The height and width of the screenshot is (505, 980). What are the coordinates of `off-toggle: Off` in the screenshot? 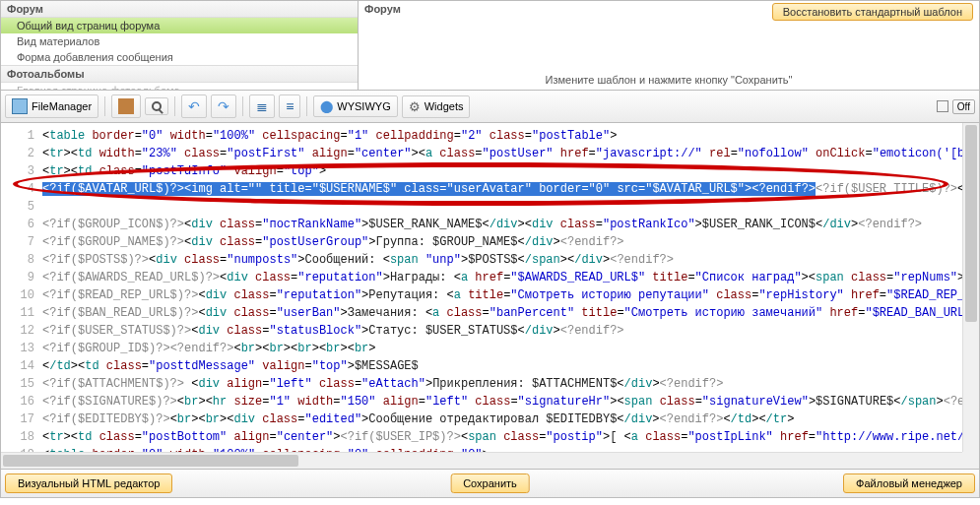 It's located at (963, 106).